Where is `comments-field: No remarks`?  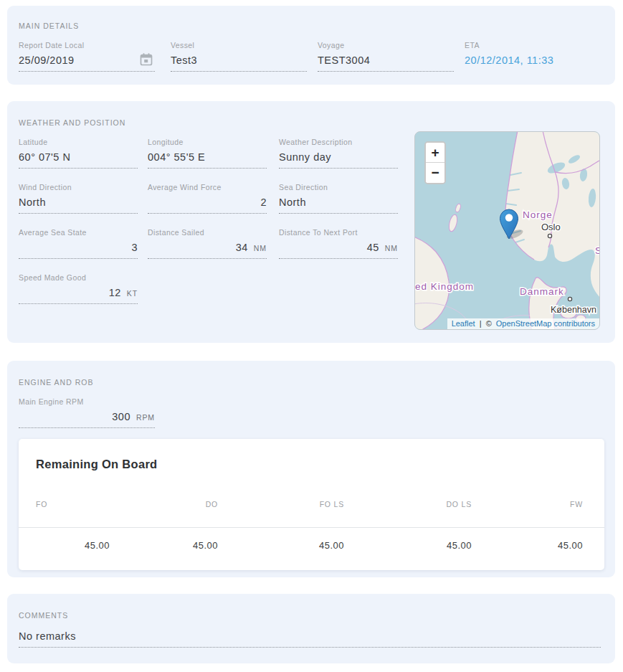 comments-field: No remarks is located at coordinates (310, 639).